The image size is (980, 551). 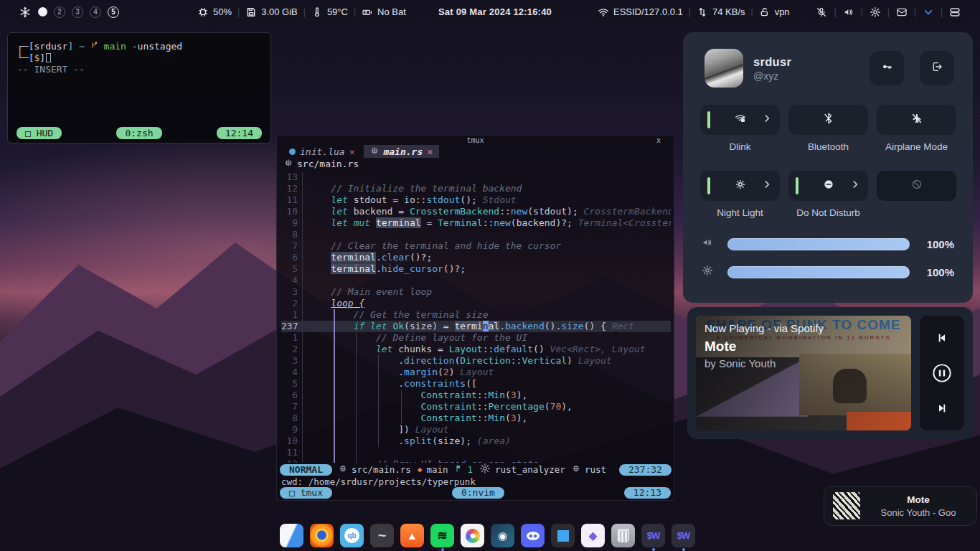 What do you see at coordinates (361, 151) in the screenshot?
I see `buffer-tabs: init.lua × main.rs ×` at bounding box center [361, 151].